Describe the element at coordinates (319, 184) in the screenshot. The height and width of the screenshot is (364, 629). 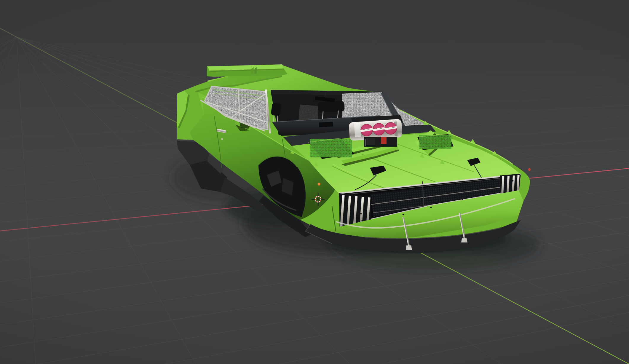
I see `object-origin-dot` at that location.